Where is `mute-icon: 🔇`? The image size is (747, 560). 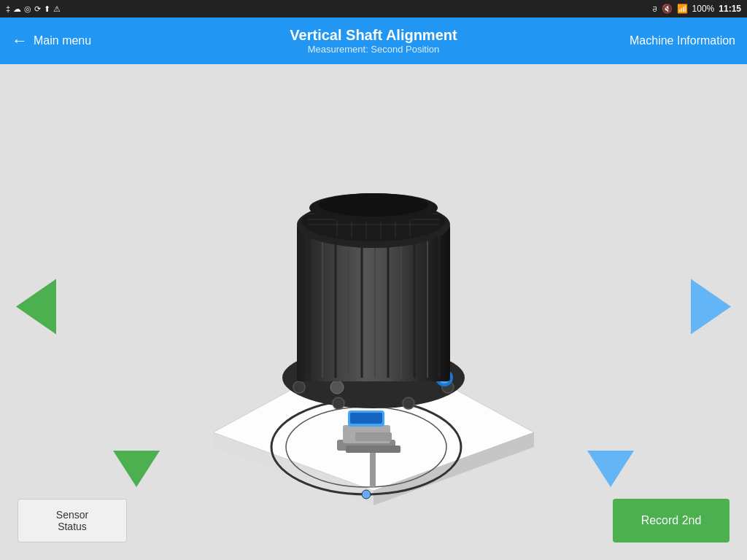
mute-icon: 🔇 is located at coordinates (667, 9).